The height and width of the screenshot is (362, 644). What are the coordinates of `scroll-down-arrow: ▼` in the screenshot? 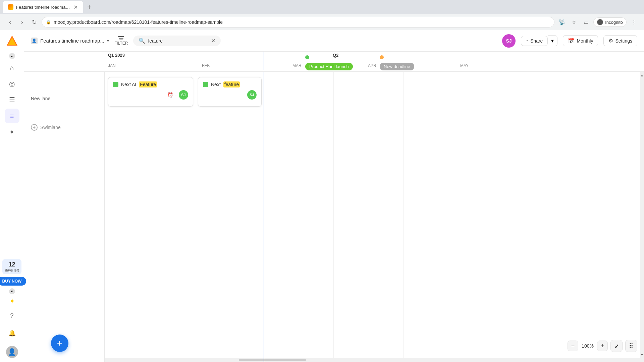 It's located at (12, 291).